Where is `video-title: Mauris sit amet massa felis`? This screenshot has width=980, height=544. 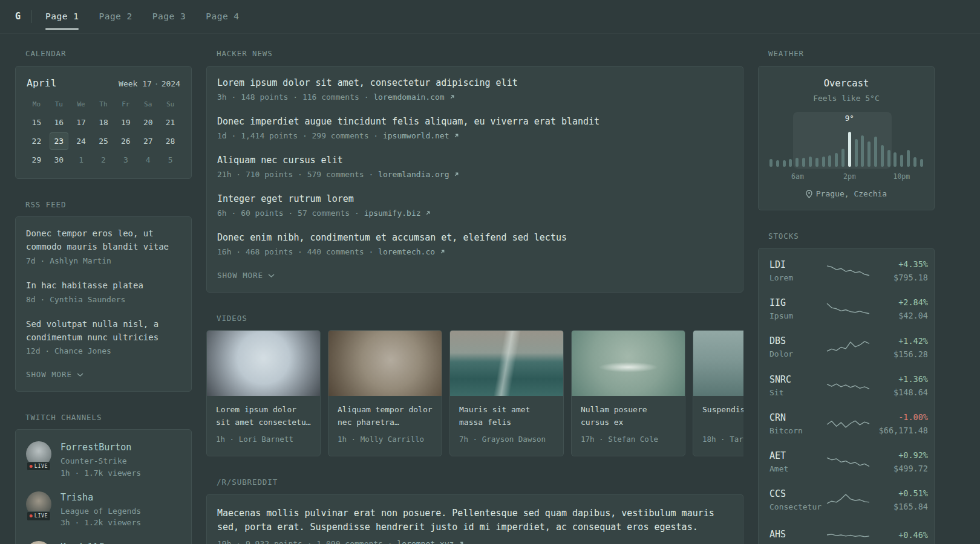
video-title: Mauris sit amet massa felis is located at coordinates (507, 416).